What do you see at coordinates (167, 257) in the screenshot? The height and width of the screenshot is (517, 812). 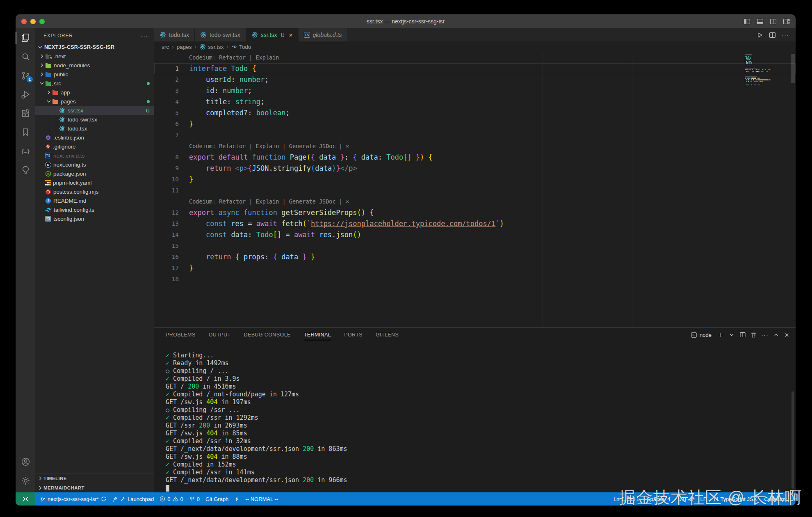 I see `line-number: 16` at bounding box center [167, 257].